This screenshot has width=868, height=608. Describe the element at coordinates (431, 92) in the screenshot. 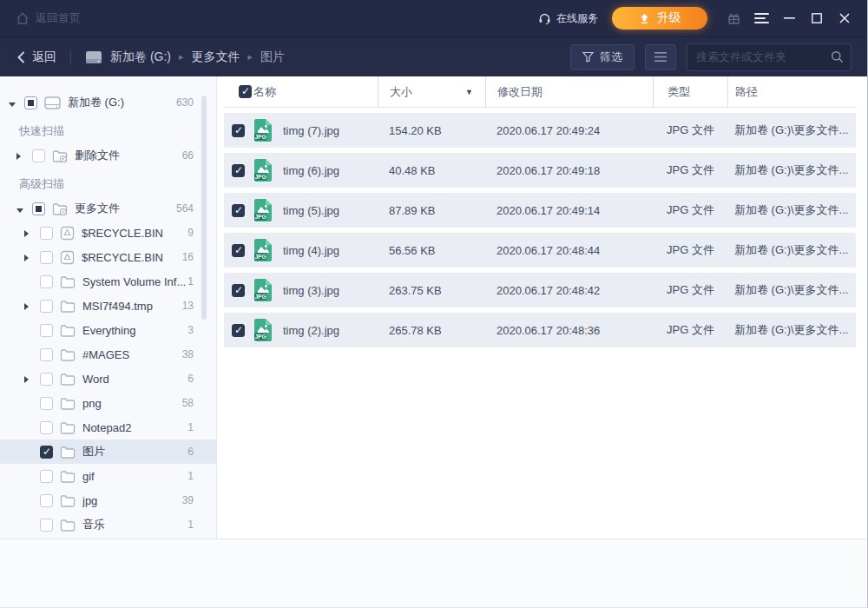

I see `column-header-size: 大小▼` at that location.